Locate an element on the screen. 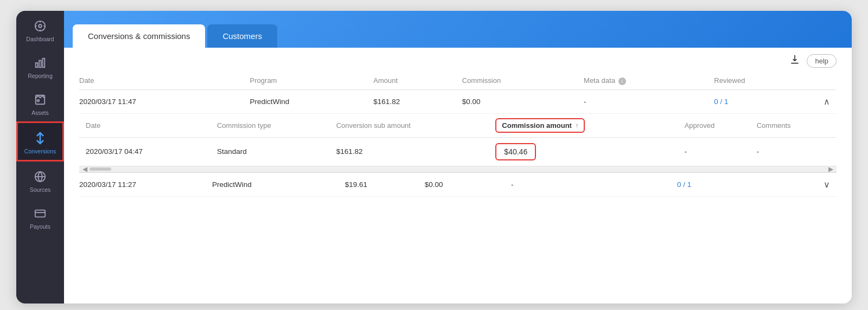 This screenshot has height=310, width=868. sidebar-item-sources: Sources is located at coordinates (40, 180).